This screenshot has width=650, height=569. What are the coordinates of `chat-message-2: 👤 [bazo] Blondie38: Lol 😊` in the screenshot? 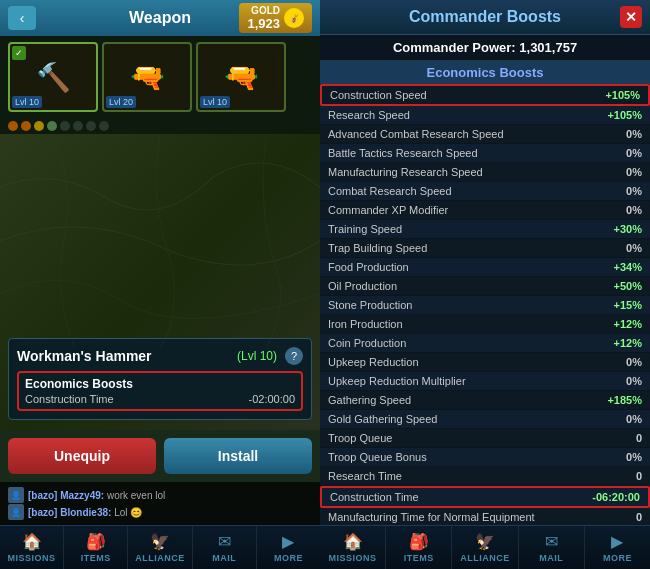 It's located at (160, 512).